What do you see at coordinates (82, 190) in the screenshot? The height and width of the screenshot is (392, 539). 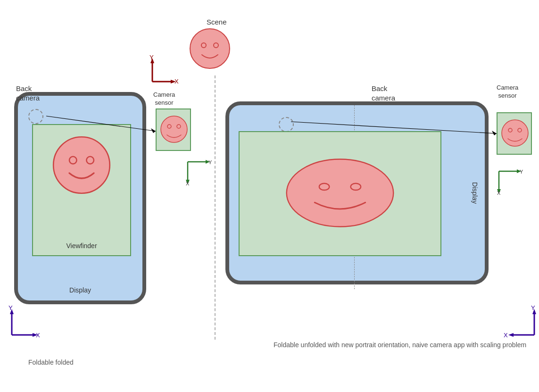 I see `viewfinder-left: Viewfinder` at bounding box center [82, 190].